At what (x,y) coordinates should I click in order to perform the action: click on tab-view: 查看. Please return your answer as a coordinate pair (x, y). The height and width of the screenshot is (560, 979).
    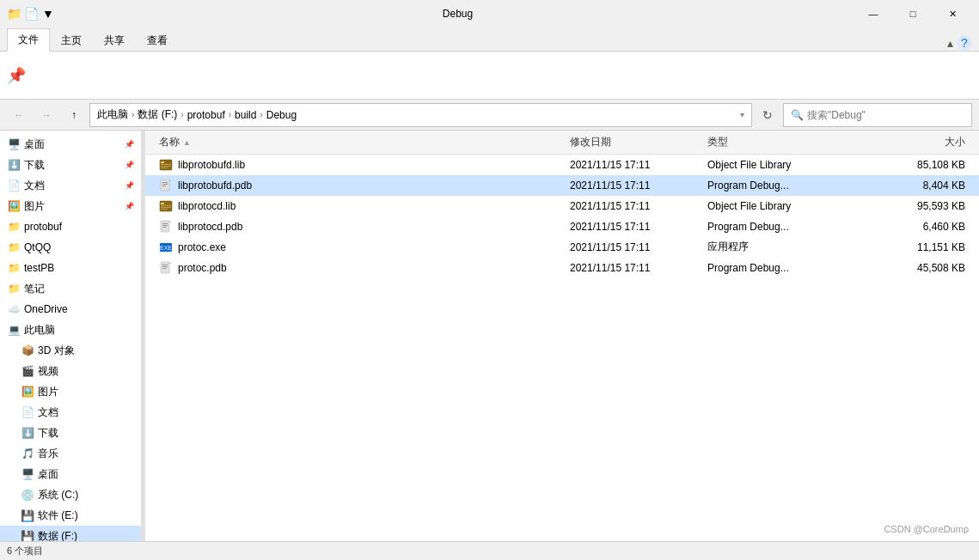
    Looking at the image, I should click on (157, 40).